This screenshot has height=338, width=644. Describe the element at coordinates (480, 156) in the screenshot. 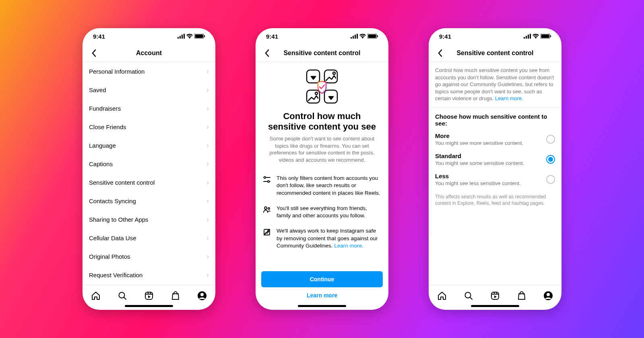

I see `option-title: Standard` at that location.